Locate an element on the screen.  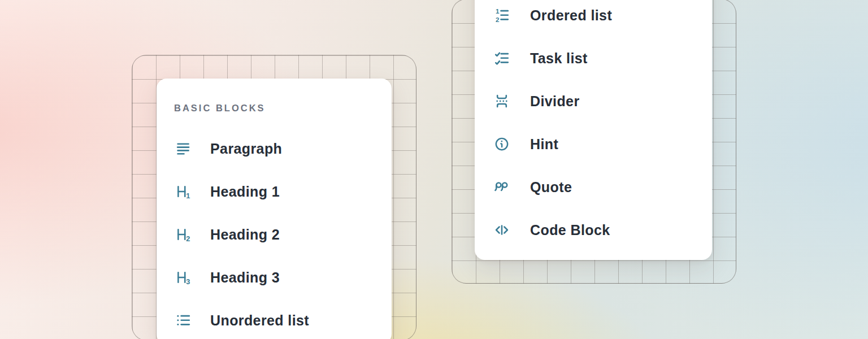
code-block-icon is located at coordinates (502, 230).